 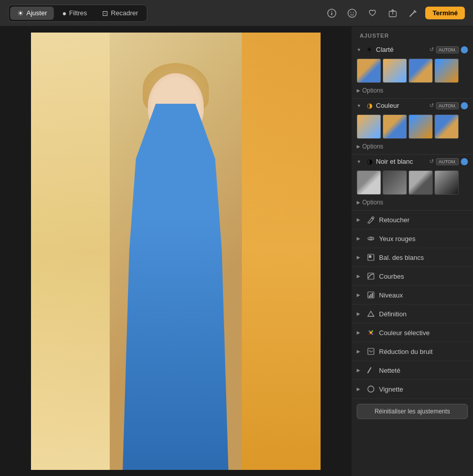 What do you see at coordinates (424, 390) in the screenshot?
I see `vignette-label: Vignette` at bounding box center [424, 390].